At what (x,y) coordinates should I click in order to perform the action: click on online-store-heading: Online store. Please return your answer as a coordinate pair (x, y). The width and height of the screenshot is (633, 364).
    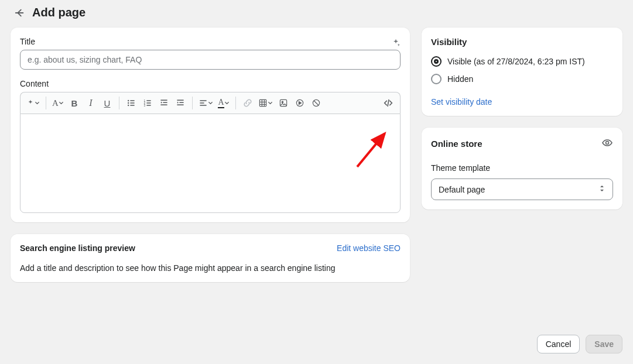
    Looking at the image, I should click on (457, 144).